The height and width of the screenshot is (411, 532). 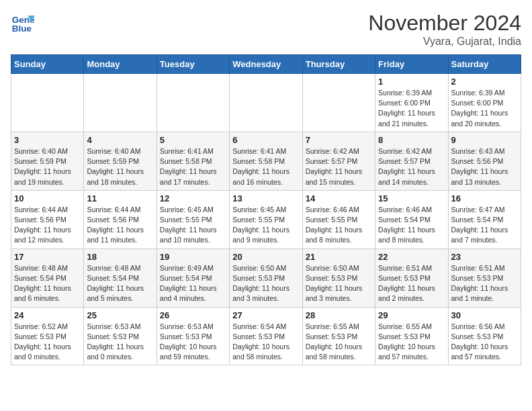 I want to click on calendar-week-row: 24Sunrise: 6:52 AM Sunset: 5:53 PM Dayli…, so click(x=266, y=336).